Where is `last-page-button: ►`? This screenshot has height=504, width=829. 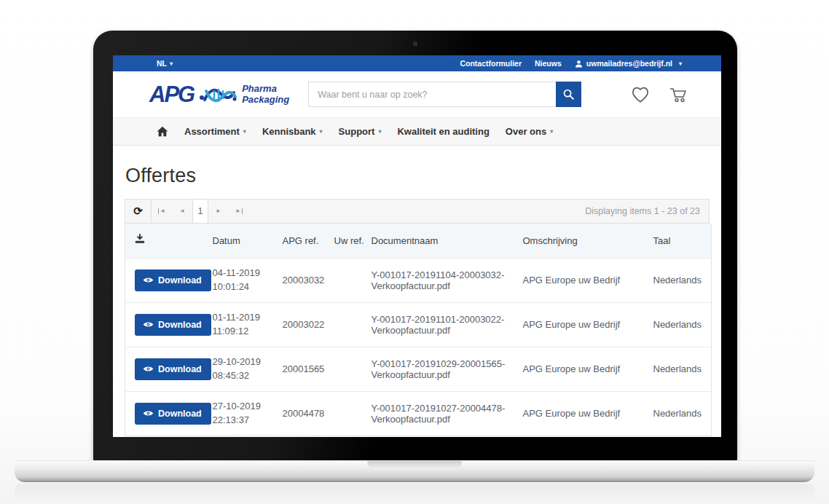
last-page-button: ► is located at coordinates (239, 211).